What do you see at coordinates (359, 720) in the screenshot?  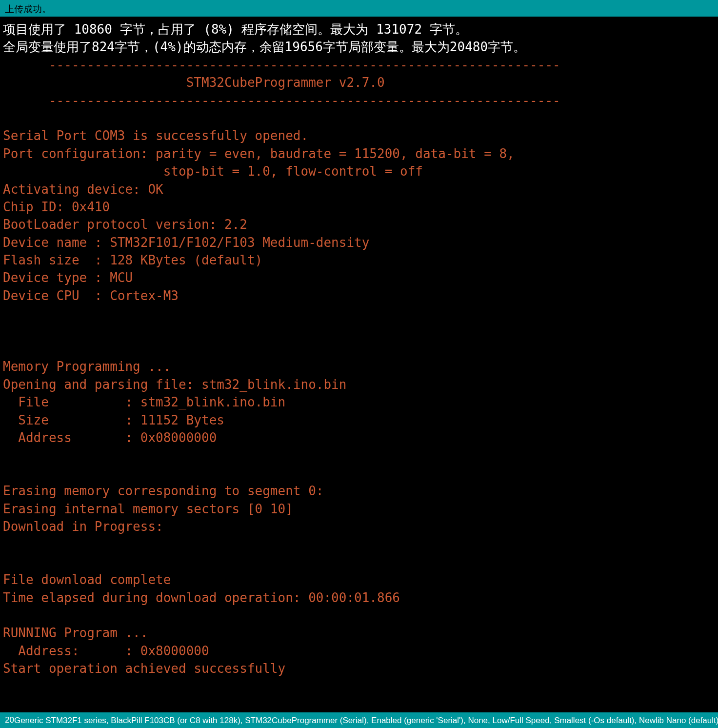 I see `status-footer: 20 Generic STM32F1 series, BlackPill F10…` at bounding box center [359, 720].